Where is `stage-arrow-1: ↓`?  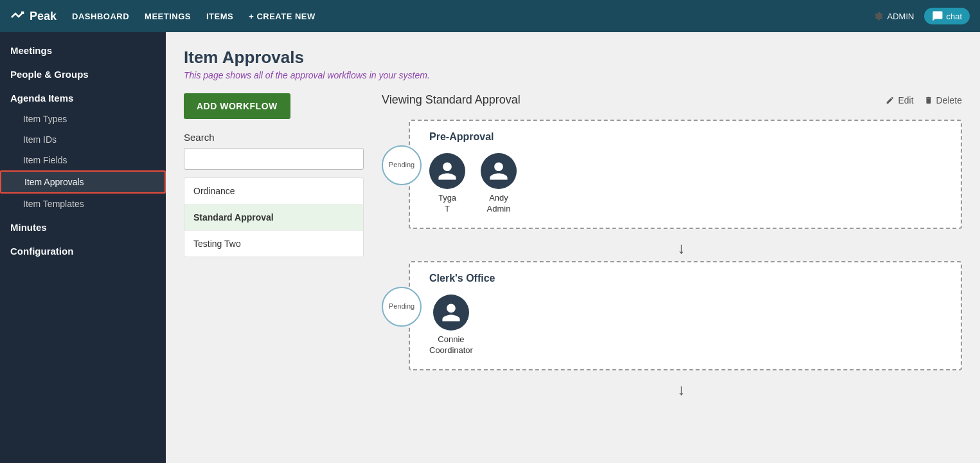
stage-arrow-1: ↓ is located at coordinates (672, 248).